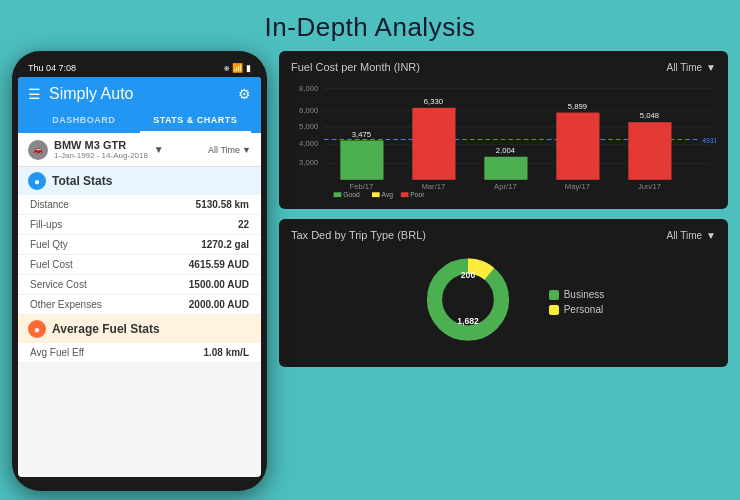  Describe the element at coordinates (222, 204) in the screenshot. I see `stat-value-distance: 5130.58 km` at that location.